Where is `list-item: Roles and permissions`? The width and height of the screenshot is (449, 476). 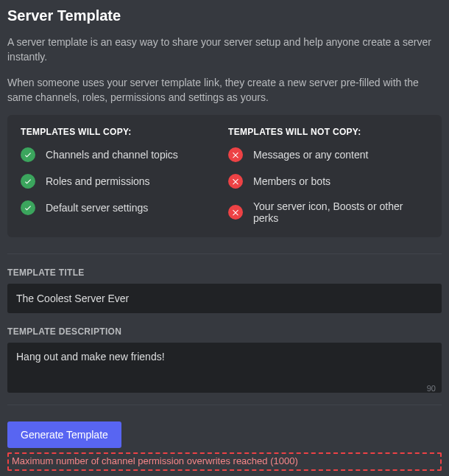 list-item: Roles and permissions is located at coordinates (121, 181).